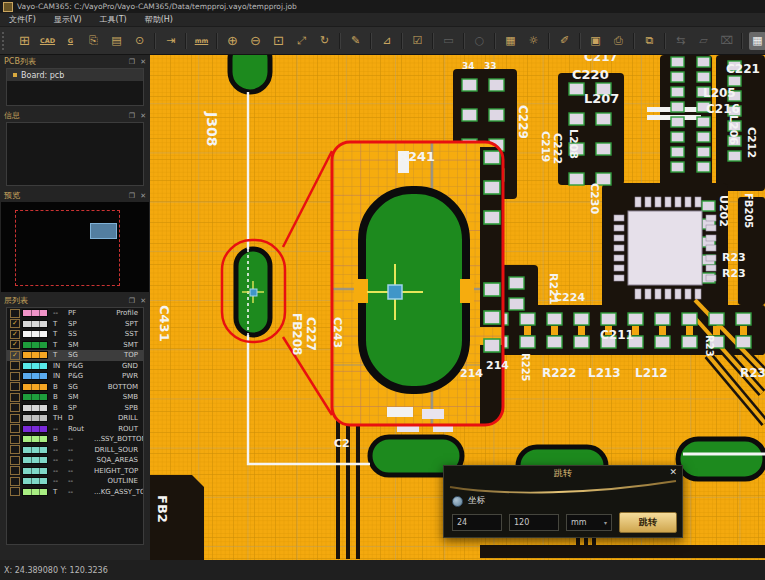  I want to click on highlight-icon: ☼, so click(534, 41).